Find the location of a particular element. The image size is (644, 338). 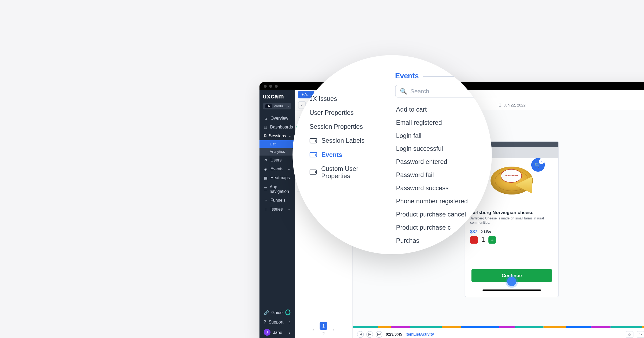

env-name: Productio… is located at coordinates (280, 106).